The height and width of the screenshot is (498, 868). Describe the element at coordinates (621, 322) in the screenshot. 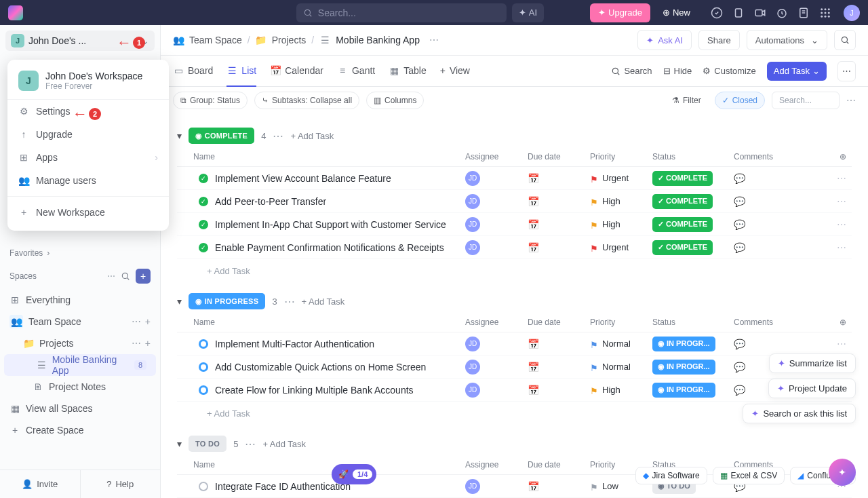

I see `column-priority: Priority` at that location.